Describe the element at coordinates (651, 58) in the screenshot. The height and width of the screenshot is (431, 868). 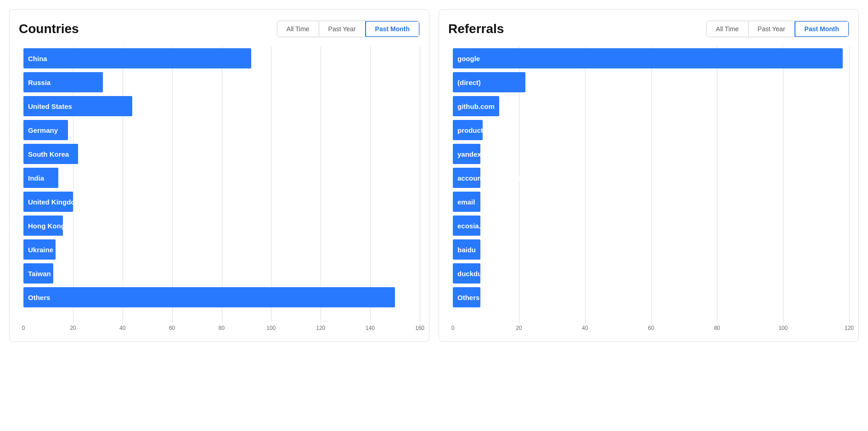
I see `bar-row: google` at that location.